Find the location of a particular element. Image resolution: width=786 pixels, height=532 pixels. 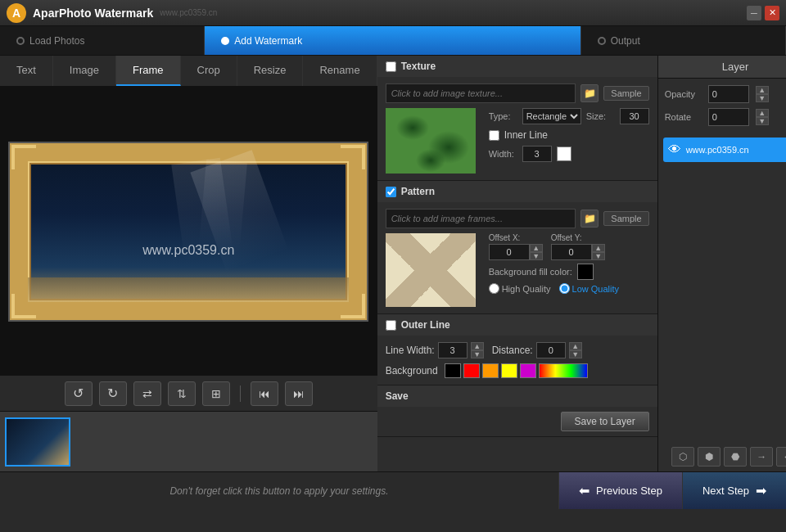

line-width-input is located at coordinates (453, 350).